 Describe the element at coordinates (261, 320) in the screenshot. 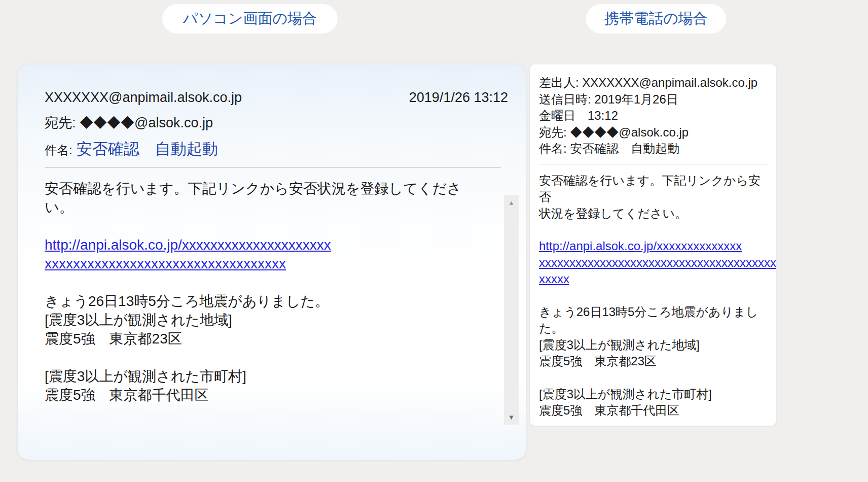

I see `pc-body-region-header: [震度3以上が観測された地域]` at that location.